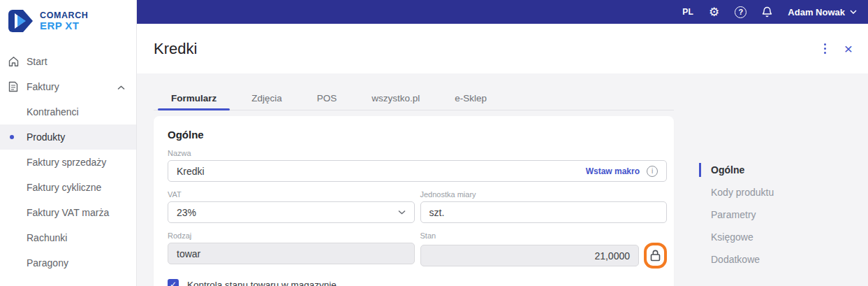  Describe the element at coordinates (68, 238) in the screenshot. I see `sidebar-item-rachunki: Rachunki` at that location.